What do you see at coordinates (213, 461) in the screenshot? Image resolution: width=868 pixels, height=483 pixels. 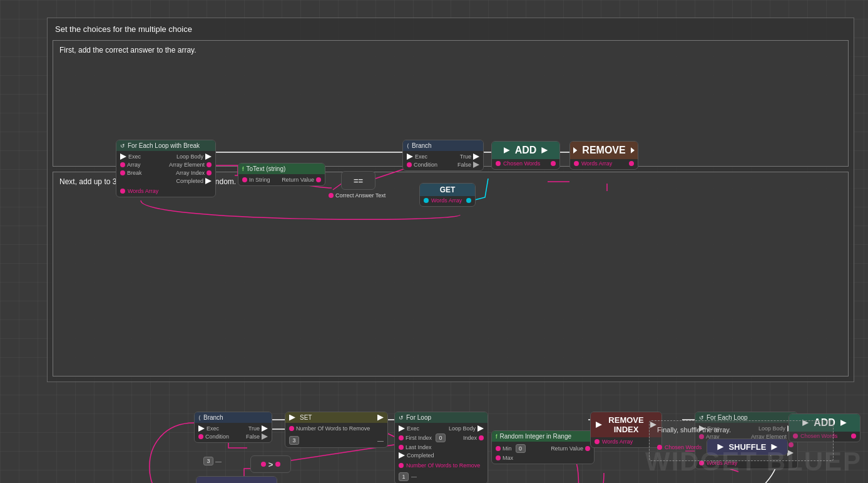 I see `val-3: 3 —` at bounding box center [213, 461].